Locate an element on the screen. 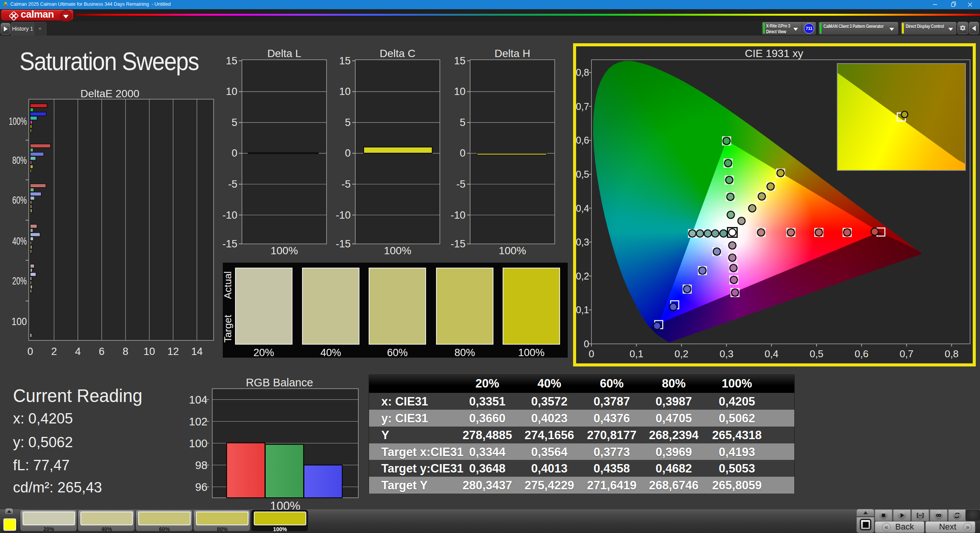 Image resolution: width=980 pixels, height=533 pixels. svg-text: CIE 1931 xy is located at coordinates (774, 54).